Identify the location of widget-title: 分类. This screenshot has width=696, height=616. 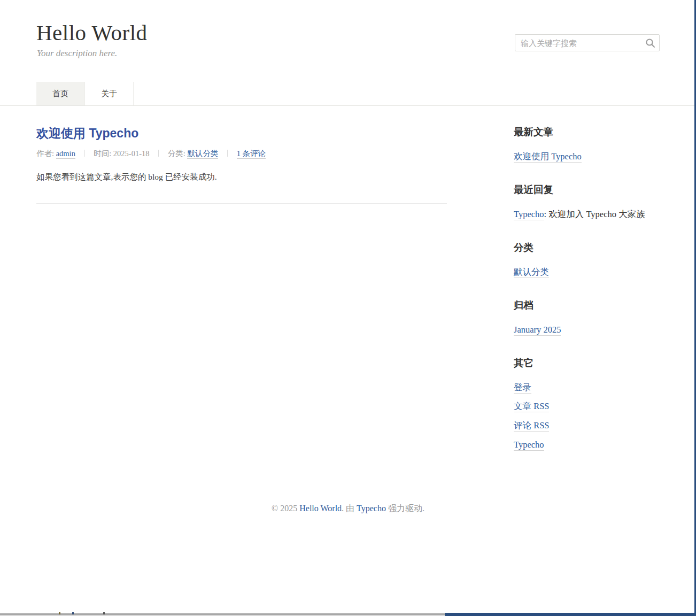
(587, 247).